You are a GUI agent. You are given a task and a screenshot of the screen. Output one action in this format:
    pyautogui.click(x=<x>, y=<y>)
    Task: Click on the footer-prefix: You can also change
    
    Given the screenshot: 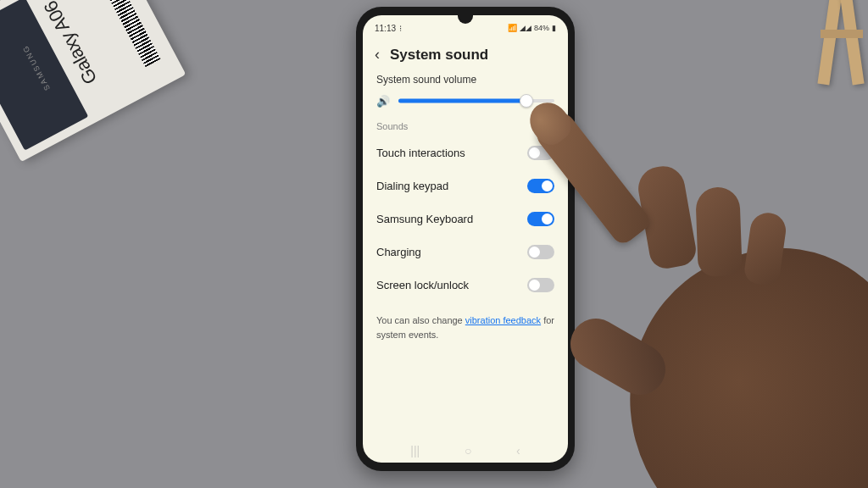 What is the action you would take?
    pyautogui.click(x=420, y=320)
    